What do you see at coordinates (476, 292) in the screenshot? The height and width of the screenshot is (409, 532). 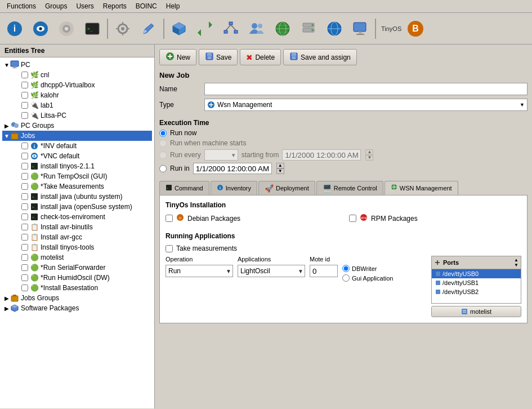 I see `port-item-usb2: /dev/ttyUSB2` at bounding box center [476, 292].